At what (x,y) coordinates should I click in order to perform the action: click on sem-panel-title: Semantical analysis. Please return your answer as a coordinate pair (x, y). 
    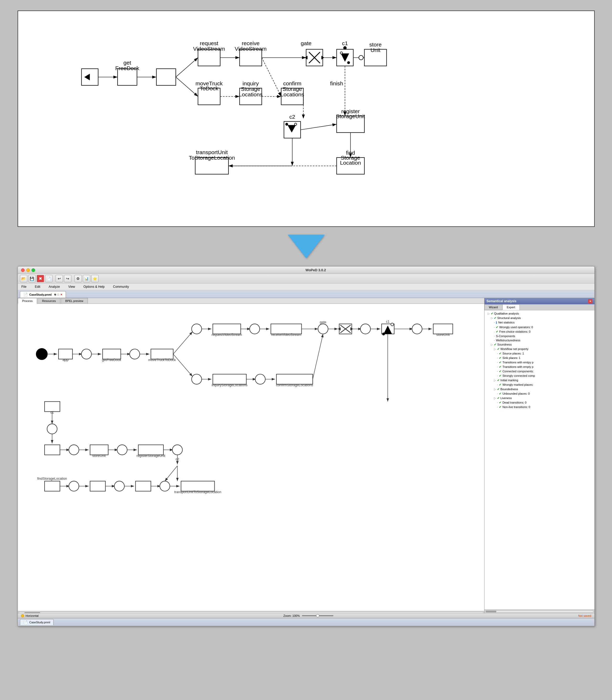
    Looking at the image, I should click on (501, 301).